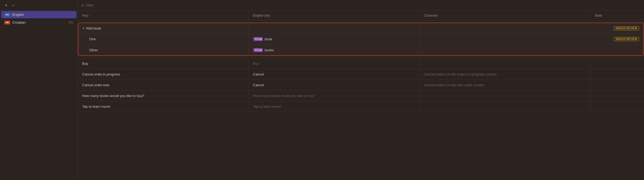  I want to click on row-taptolearn-key: Tap to learn more!, so click(163, 106).